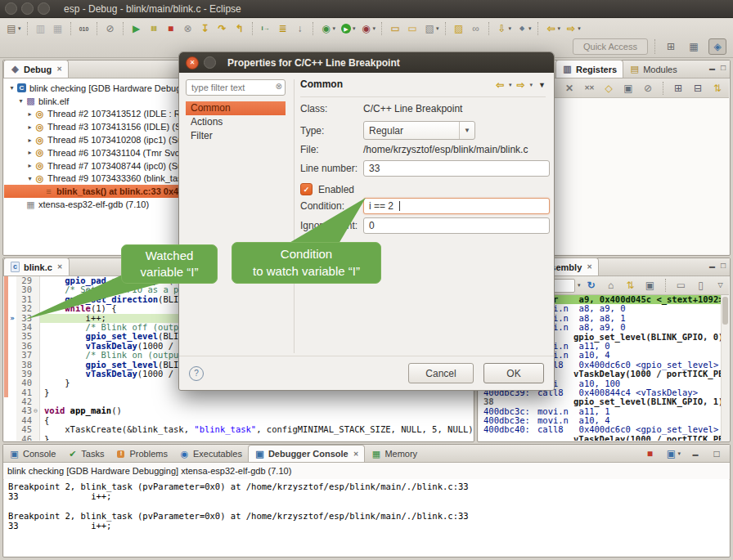 The width and height of the screenshot is (733, 560). I want to click on dialog-window-button, so click(209, 62).